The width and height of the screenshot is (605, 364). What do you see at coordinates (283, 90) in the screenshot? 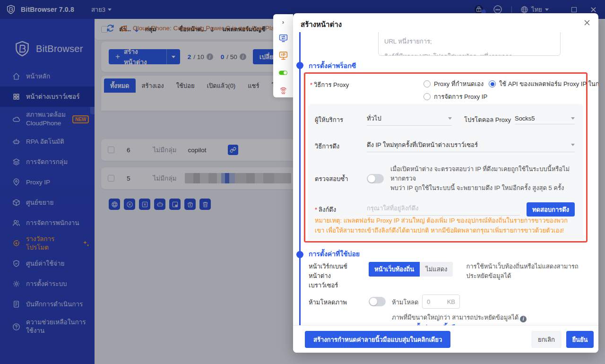
I see `fingerprint-icon` at bounding box center [283, 90].